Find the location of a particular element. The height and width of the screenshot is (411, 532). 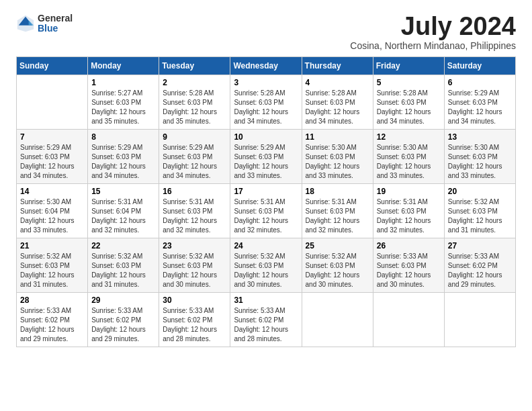

calendar-cell: 28Sunrise: 5:33 AM Sunset: 6:02 PM Dayli… is located at coordinates (52, 320).